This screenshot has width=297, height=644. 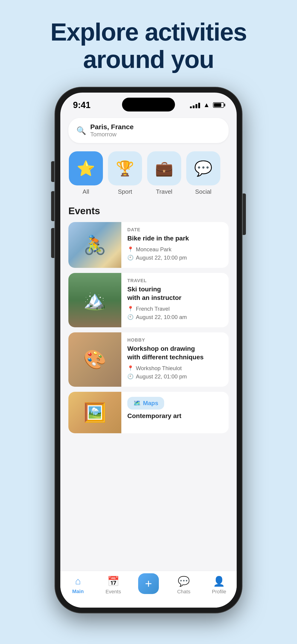 I want to click on event-info-ski: TRAVEL Ski touringwith an instructor 📍 F…, so click(x=175, y=300).